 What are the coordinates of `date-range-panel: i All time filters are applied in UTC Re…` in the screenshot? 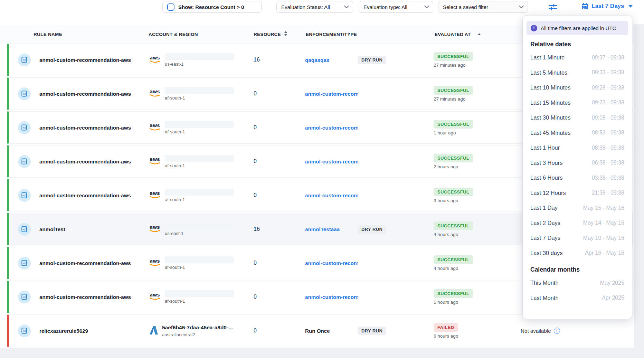 It's located at (577, 167).